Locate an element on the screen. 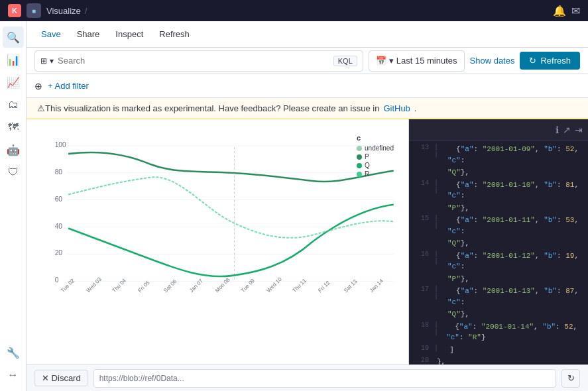 The height and width of the screenshot is (391, 588). legend-title: c is located at coordinates (375, 138).